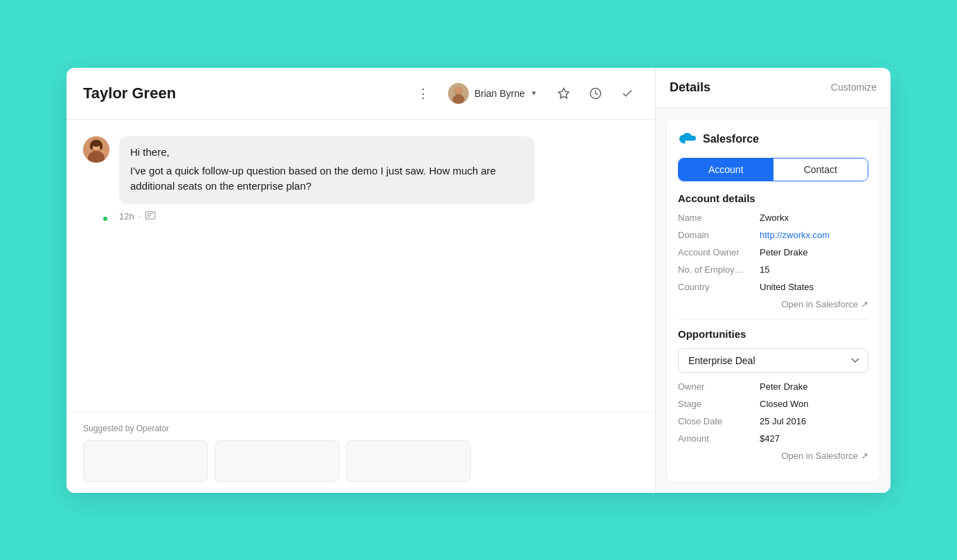  I want to click on employees-field-row: No. of Employ… 15, so click(773, 270).